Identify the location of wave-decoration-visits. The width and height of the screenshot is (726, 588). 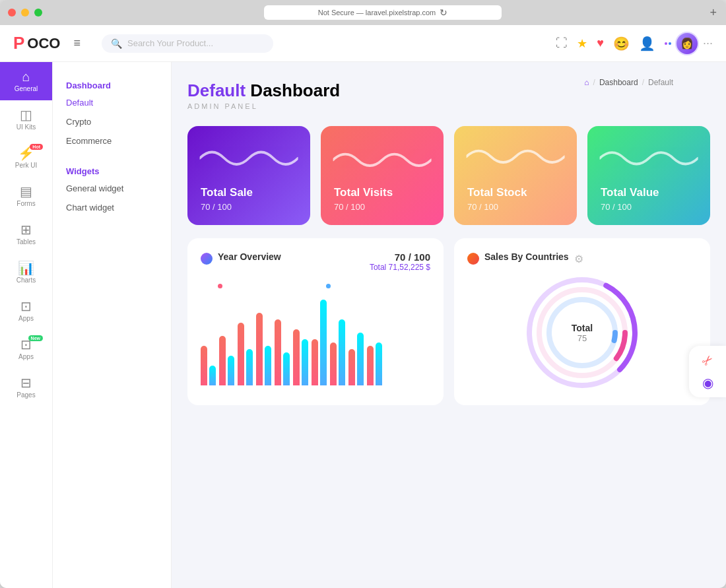
(383, 160).